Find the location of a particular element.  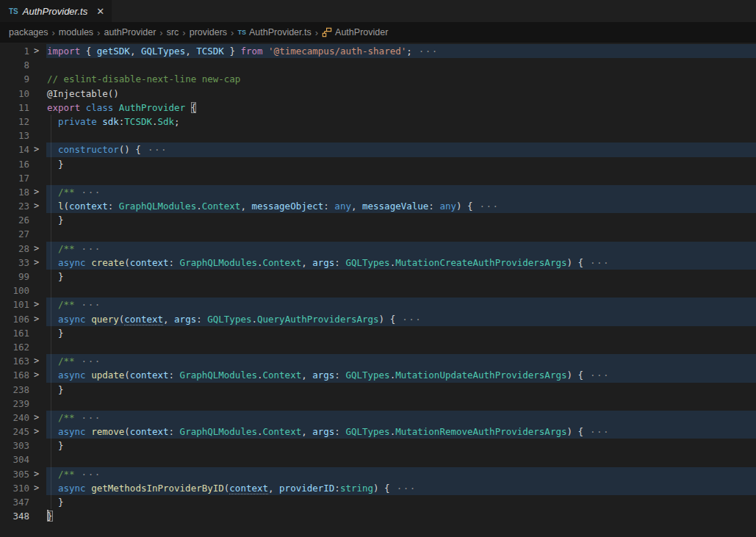

tab-authprovider-ts: TS AuthProvider.ts ✕ is located at coordinates (56, 11).